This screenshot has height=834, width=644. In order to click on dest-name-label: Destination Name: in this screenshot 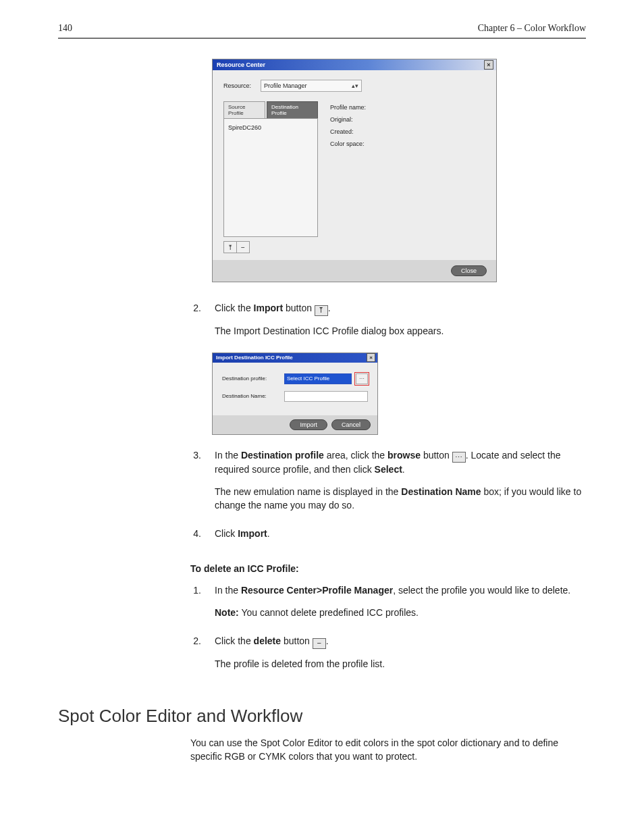, I will do `click(251, 396)`.